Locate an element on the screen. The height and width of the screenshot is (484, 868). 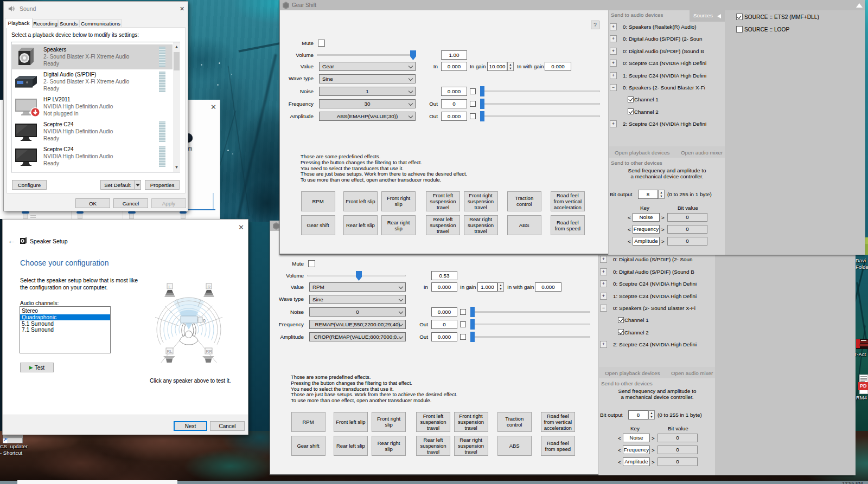
svg-text: 0 is located at coordinates (204, 321).